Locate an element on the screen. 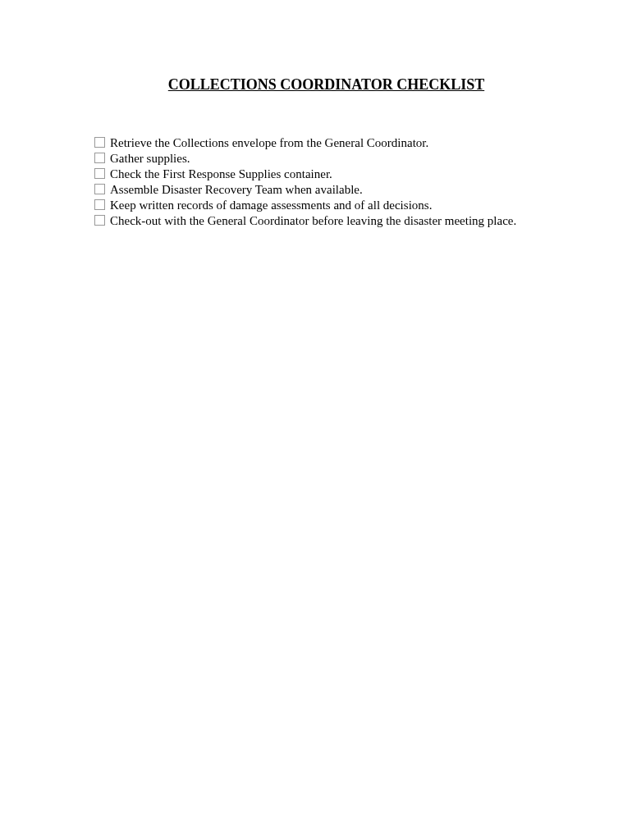 This screenshot has height=840, width=632. checklist-item-label: Keep written records of damage assessmen… is located at coordinates (271, 205).